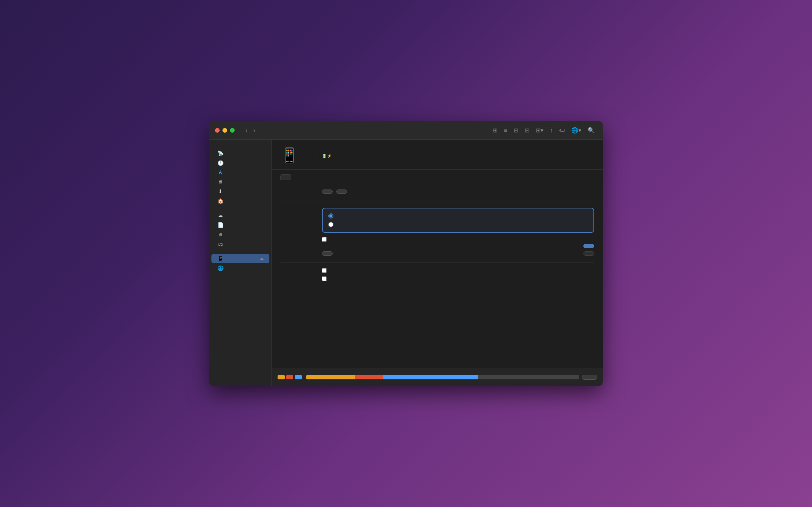 The width and height of the screenshot is (812, 507). Describe the element at coordinates (298, 188) in the screenshot. I see `software-label` at that location.